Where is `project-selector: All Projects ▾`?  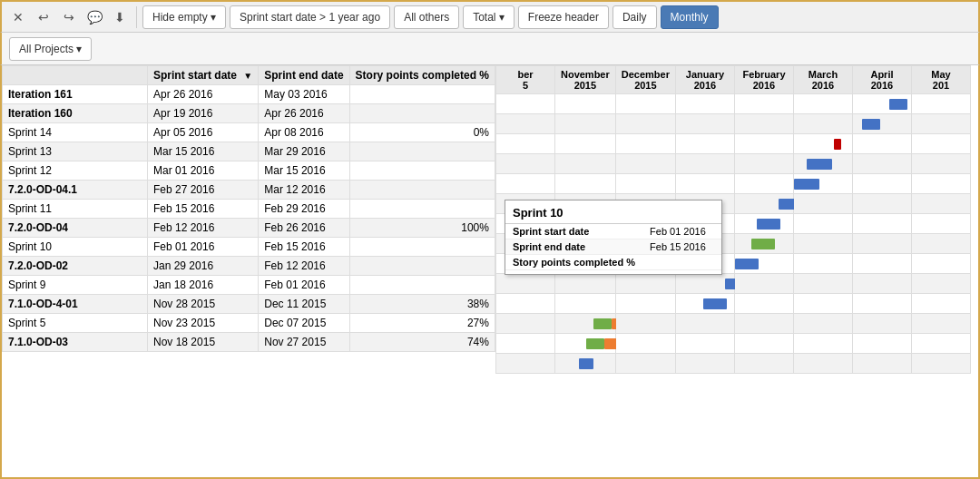
project-selector: All Projects ▾ is located at coordinates (51, 49).